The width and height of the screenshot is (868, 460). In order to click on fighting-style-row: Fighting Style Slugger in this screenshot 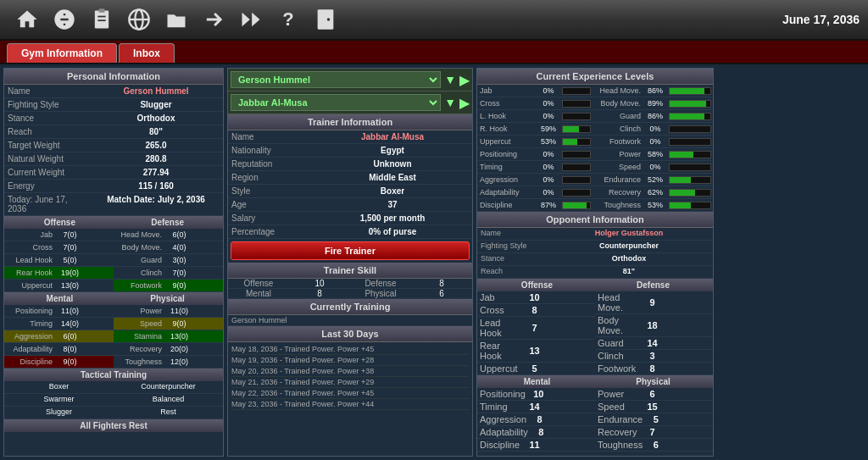, I will do `click(114, 105)`.